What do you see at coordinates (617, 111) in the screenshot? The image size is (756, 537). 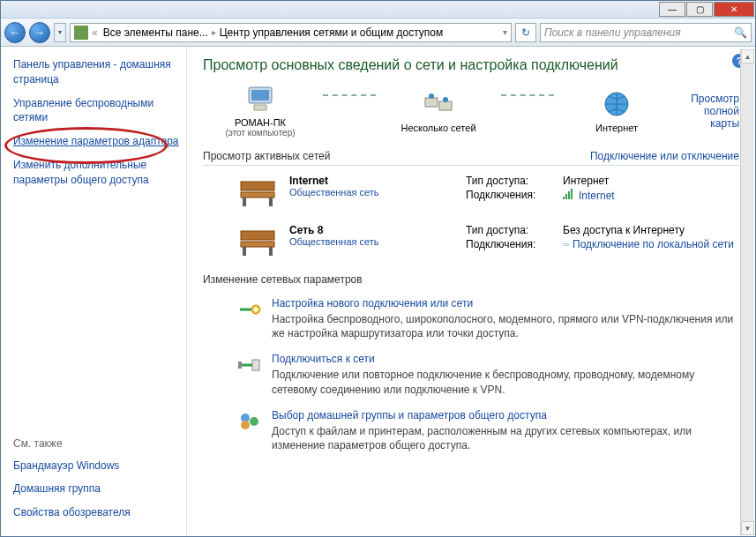 I see `map-node-internet: Интернет` at bounding box center [617, 111].